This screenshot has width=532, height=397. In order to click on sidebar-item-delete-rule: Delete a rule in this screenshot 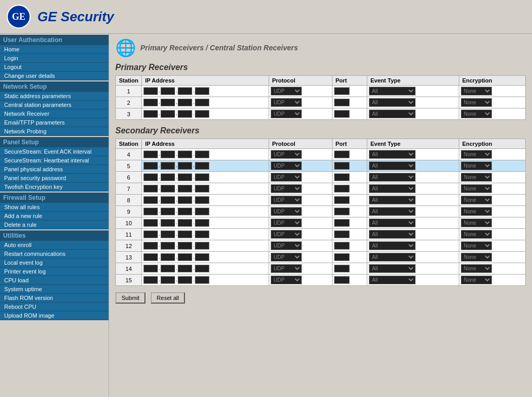, I will do `click(54, 225)`.